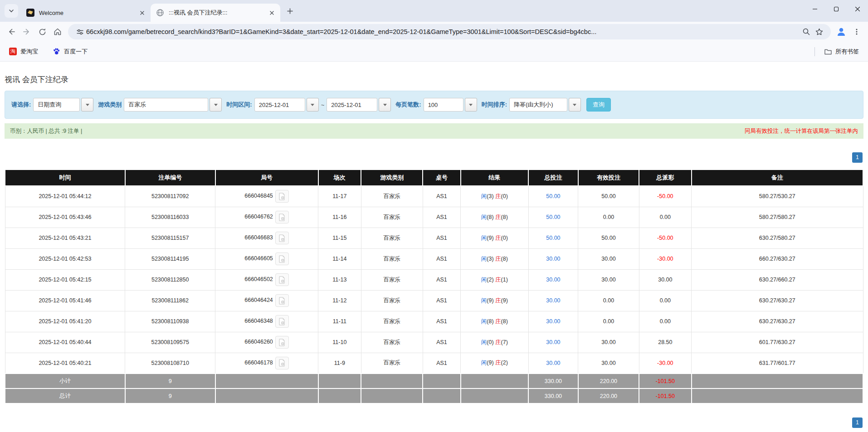 Image resolution: width=868 pixels, height=432 pixels. What do you see at coordinates (449, 32) in the screenshot?
I see `url-bar: 66cxkj98.com/game/betrecord_search/kind3…` at bounding box center [449, 32].